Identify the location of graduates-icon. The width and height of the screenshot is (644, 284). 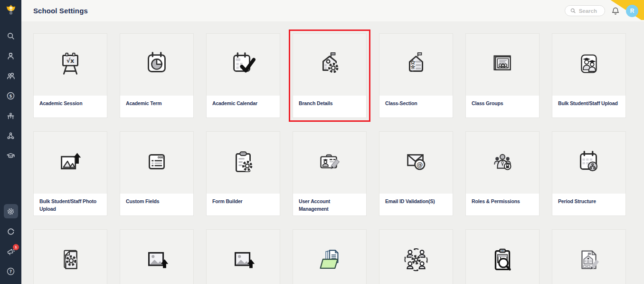
(589, 65).